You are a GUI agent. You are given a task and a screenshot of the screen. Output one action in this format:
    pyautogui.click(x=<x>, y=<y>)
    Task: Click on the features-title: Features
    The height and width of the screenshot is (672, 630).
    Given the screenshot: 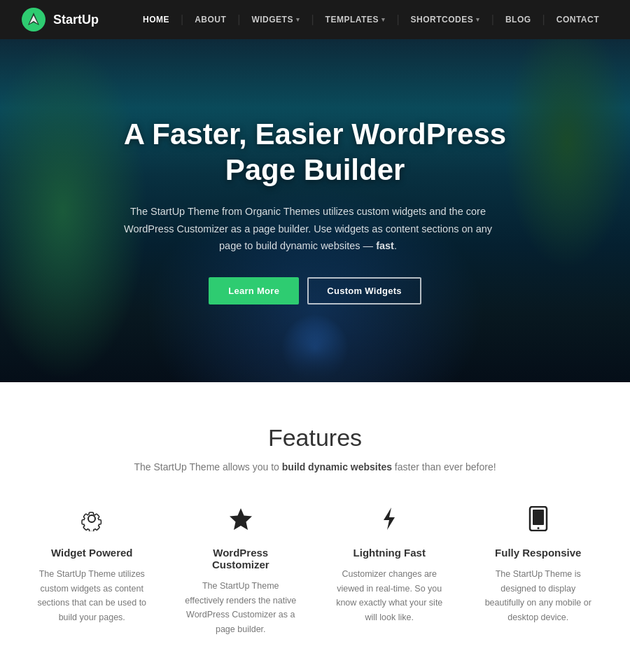 What is the action you would take?
    pyautogui.click(x=315, y=438)
    